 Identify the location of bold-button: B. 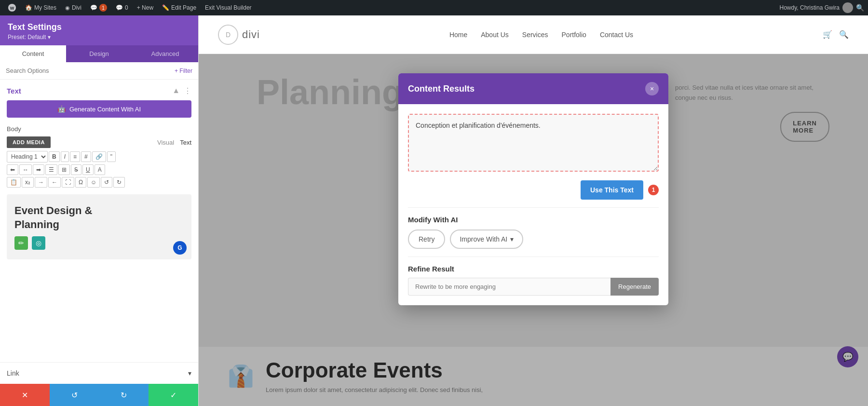
(54, 157).